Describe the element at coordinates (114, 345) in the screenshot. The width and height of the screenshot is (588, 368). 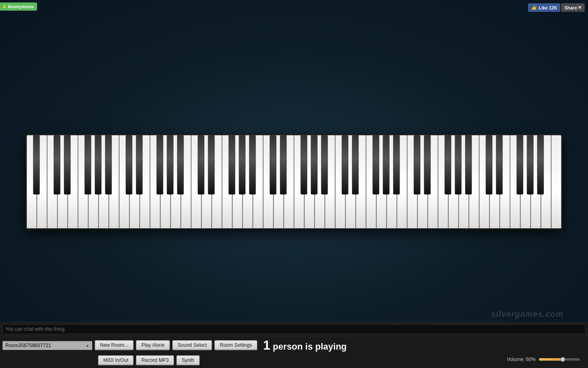
I see `new-room-label: New Room...` at that location.